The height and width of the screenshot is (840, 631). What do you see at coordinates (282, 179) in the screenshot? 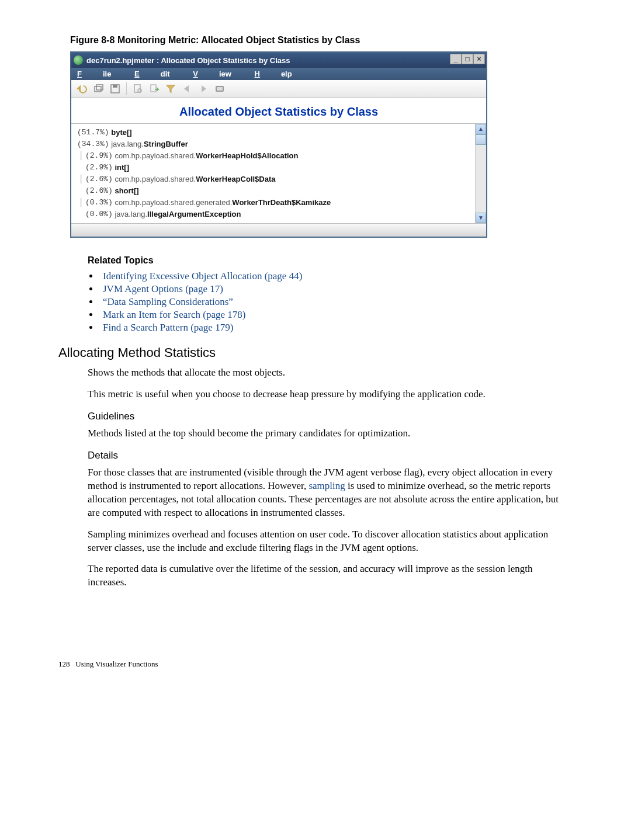
I see `list-item: │ (2.6%) com.hp.payload.shared.WorkerHea…` at bounding box center [282, 179].